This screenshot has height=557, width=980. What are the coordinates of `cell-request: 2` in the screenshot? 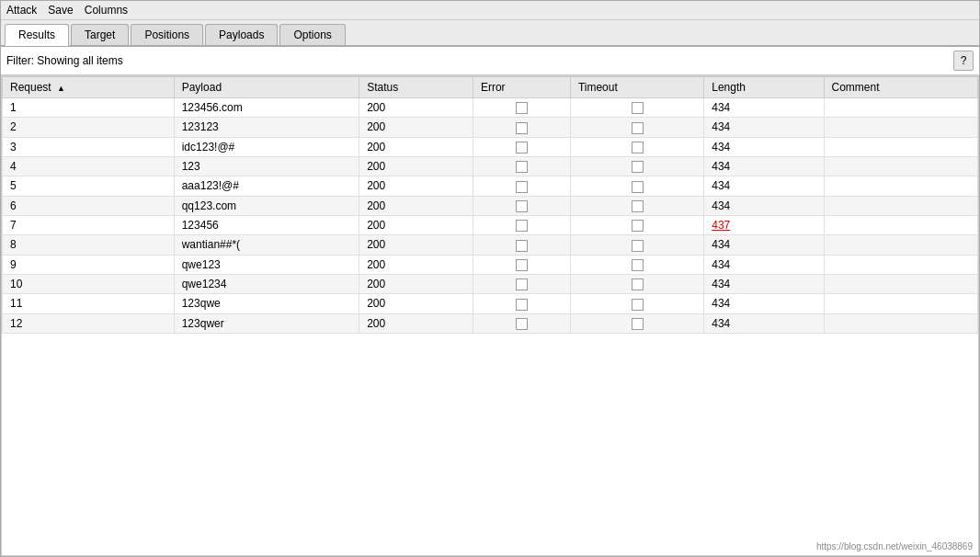 It's located at (88, 127).